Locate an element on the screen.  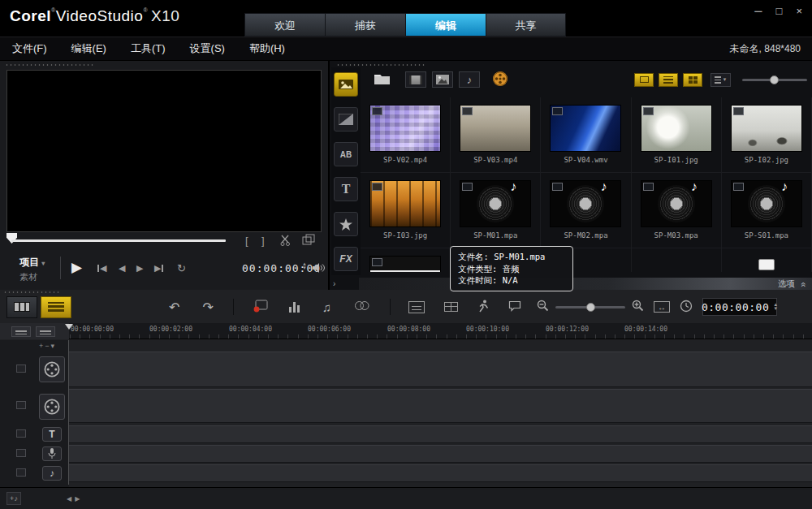
split-clip-button is located at coordinates (286, 242).